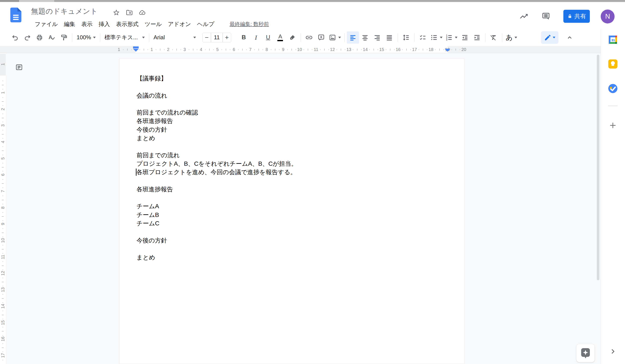  What do you see at coordinates (69, 24) in the screenshot?
I see `menu-item-1: 編集` at bounding box center [69, 24].